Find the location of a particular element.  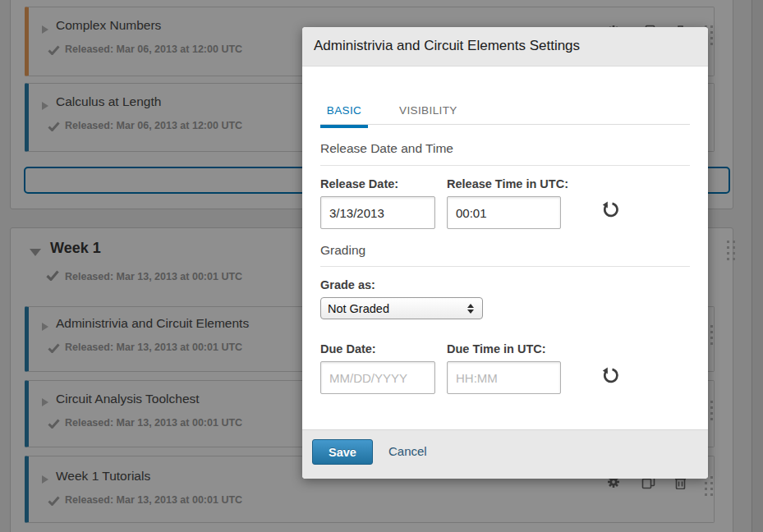

save-button: Save is located at coordinates (342, 452).